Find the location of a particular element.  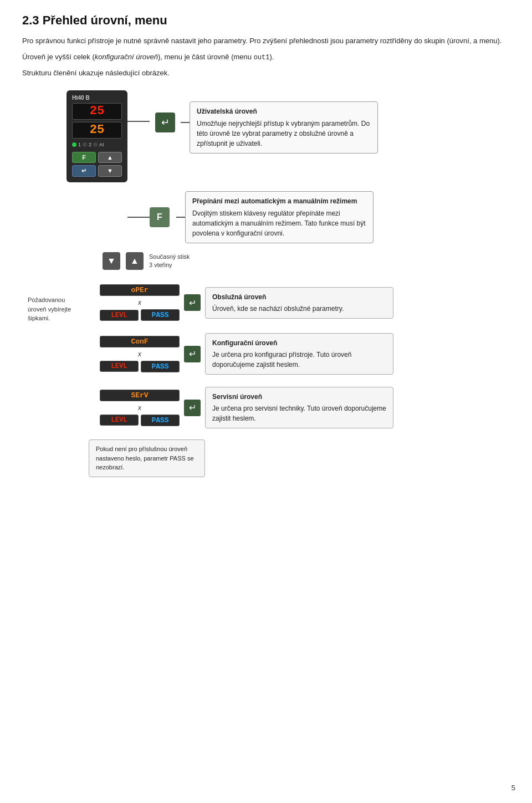

device-up-button: ▲ is located at coordinates (110, 157).